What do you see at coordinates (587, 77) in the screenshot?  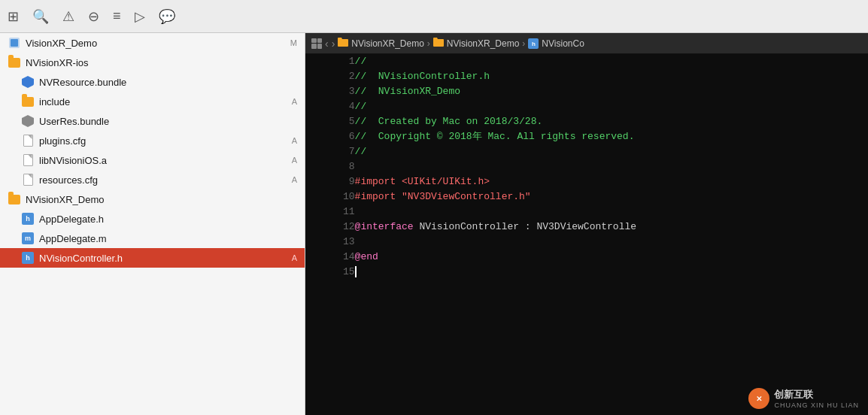 I see `table-row: 2 // NVisionController.h` at bounding box center [587, 77].